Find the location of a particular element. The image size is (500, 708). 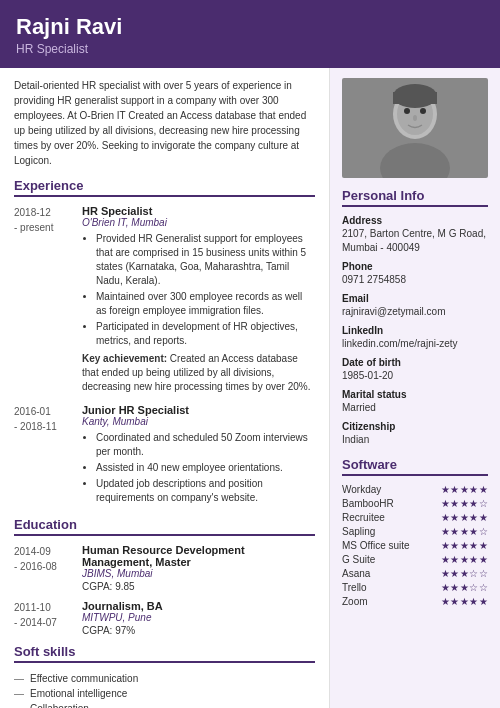

job-details: Junior HR Specialist Kanty, Mumbai Coord… is located at coordinates (198, 454).